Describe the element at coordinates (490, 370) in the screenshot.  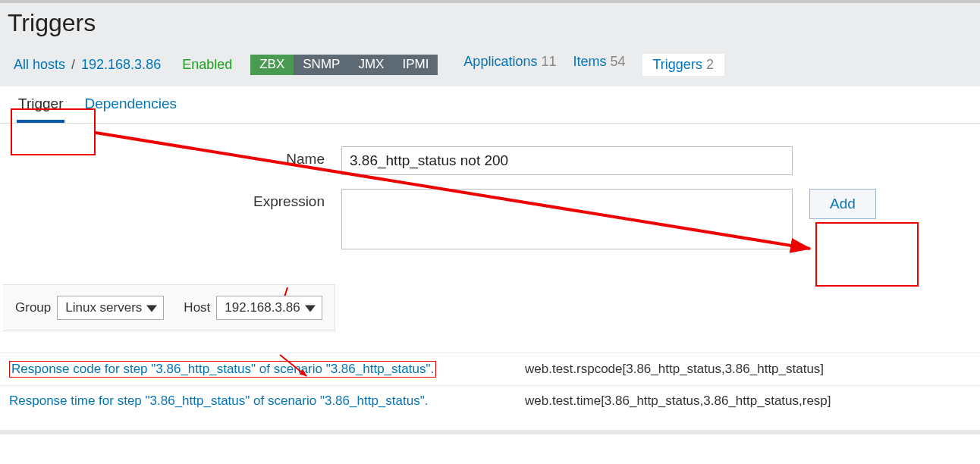
I see `table-row: Response code for step "3.86_http_status…` at that location.